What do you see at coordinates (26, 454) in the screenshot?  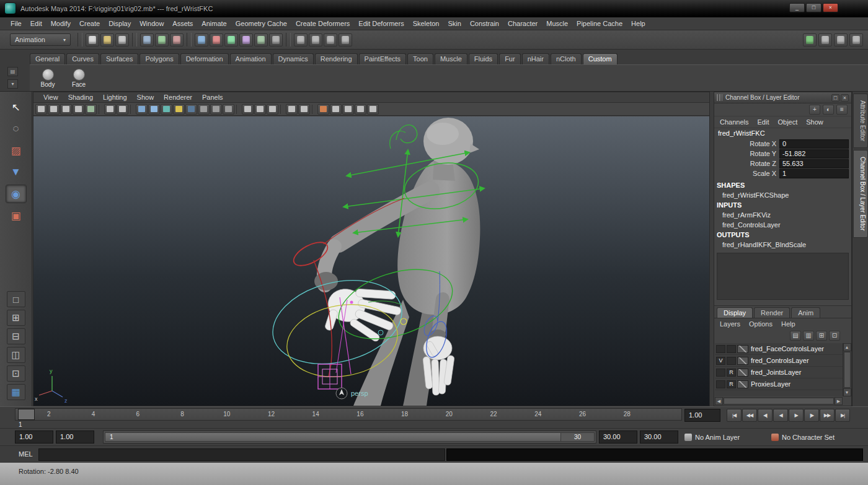 I see `command-language-toggle: MEL` at bounding box center [26, 454].